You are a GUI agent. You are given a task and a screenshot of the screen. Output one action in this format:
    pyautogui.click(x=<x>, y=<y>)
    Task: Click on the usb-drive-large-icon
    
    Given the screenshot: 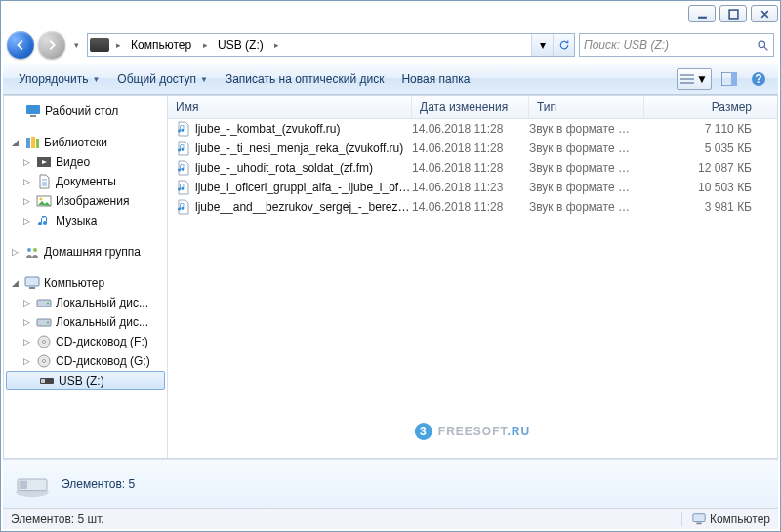 What is the action you would take?
    pyautogui.click(x=32, y=484)
    